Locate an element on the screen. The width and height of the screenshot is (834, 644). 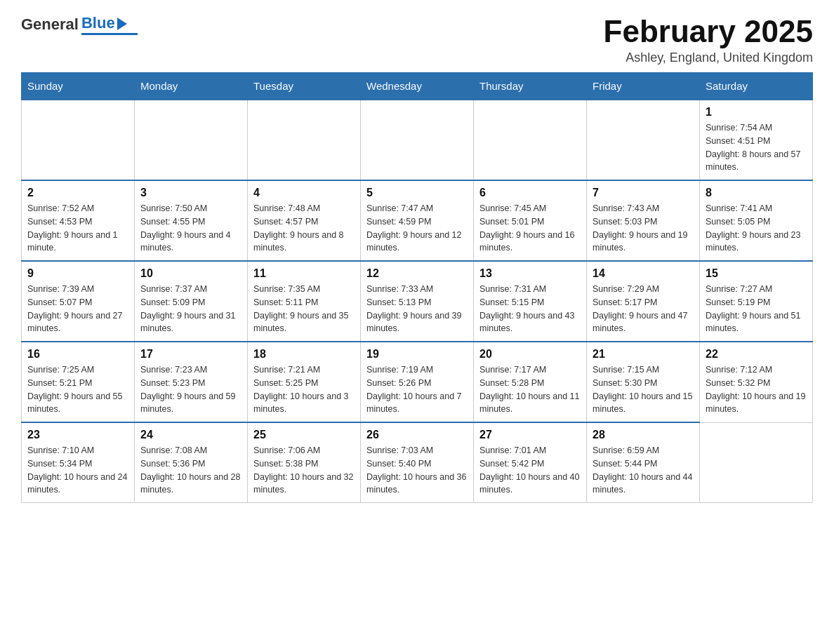
calendar-week-row: 16Sunrise: 7:25 AMSunset: 5:21 PMDayligh… is located at coordinates (417, 382).